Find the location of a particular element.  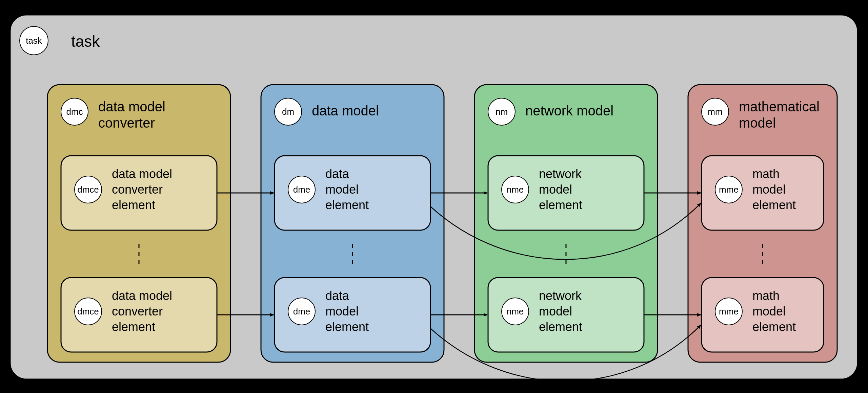

dmce-top-l3: element is located at coordinates (134, 205).